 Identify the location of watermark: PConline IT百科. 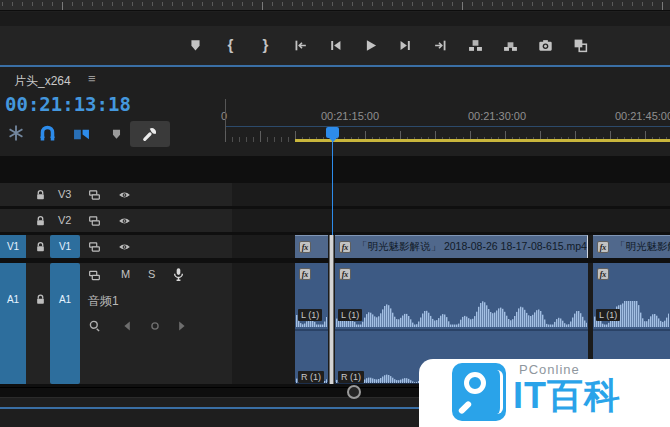
(544, 393).